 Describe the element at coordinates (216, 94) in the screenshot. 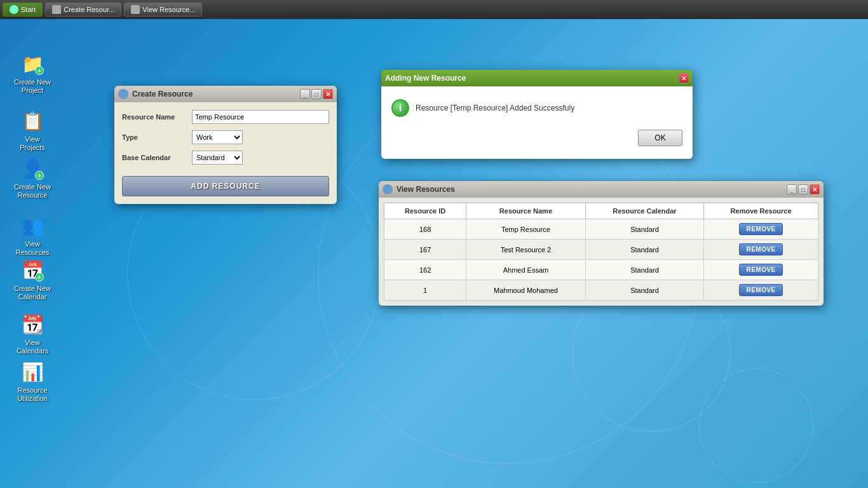

I see `create-resource-title: Create Resource` at that location.